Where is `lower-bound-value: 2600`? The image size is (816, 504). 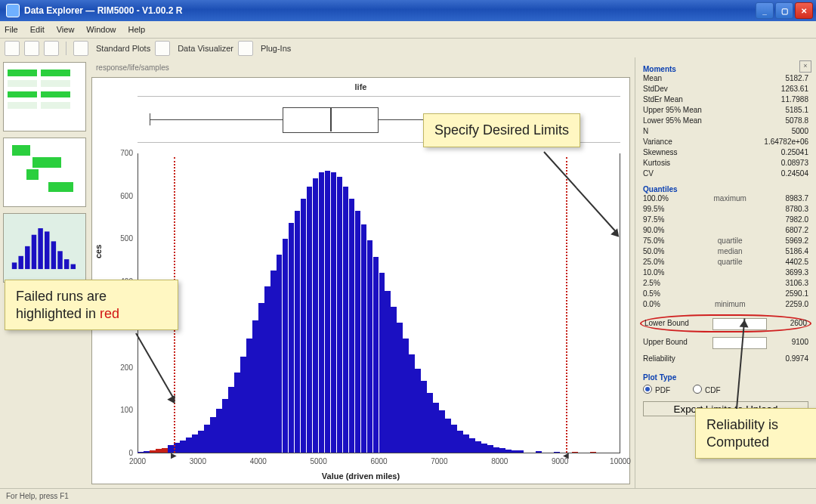 lower-bound-value: 2600 is located at coordinates (799, 323).